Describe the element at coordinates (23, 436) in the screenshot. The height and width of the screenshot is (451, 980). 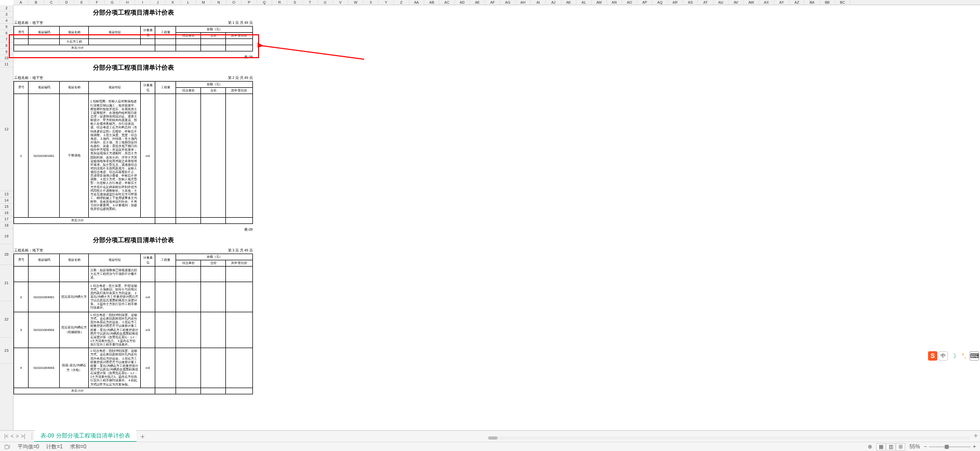
I see `tab-last-icon: >|` at that location.